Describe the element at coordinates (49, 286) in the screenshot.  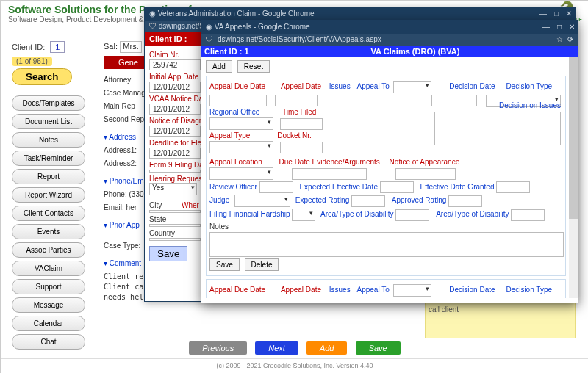
I see `support-button: Support` at that location.